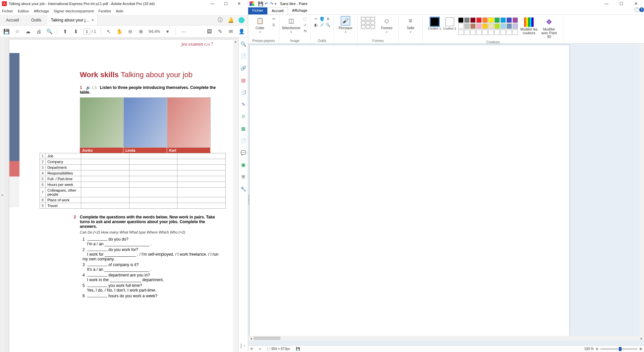 This screenshot has width=644, height=352. Describe the element at coordinates (328, 19) in the screenshot. I see `text-icon: A` at that location.